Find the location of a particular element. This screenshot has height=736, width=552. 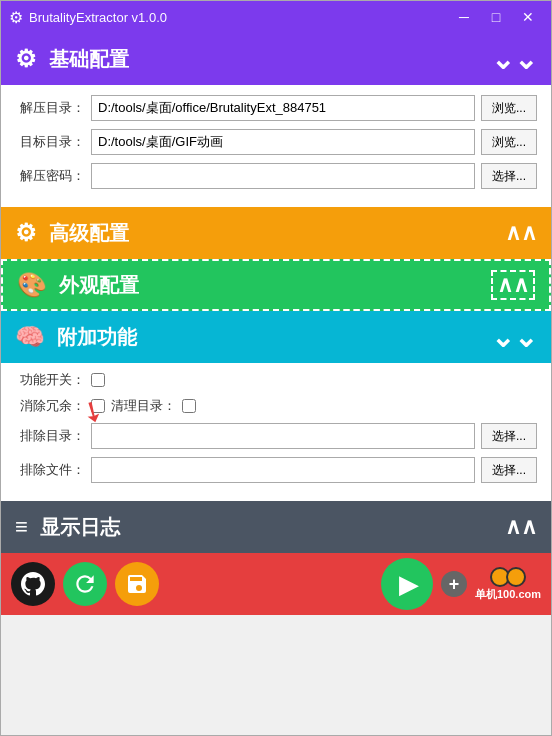

watermark: 单机100.com is located at coordinates (508, 584).